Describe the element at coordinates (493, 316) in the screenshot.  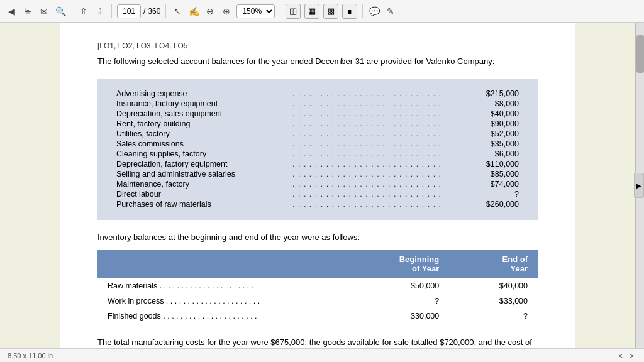
I see `inventory-end: ?` at that location.